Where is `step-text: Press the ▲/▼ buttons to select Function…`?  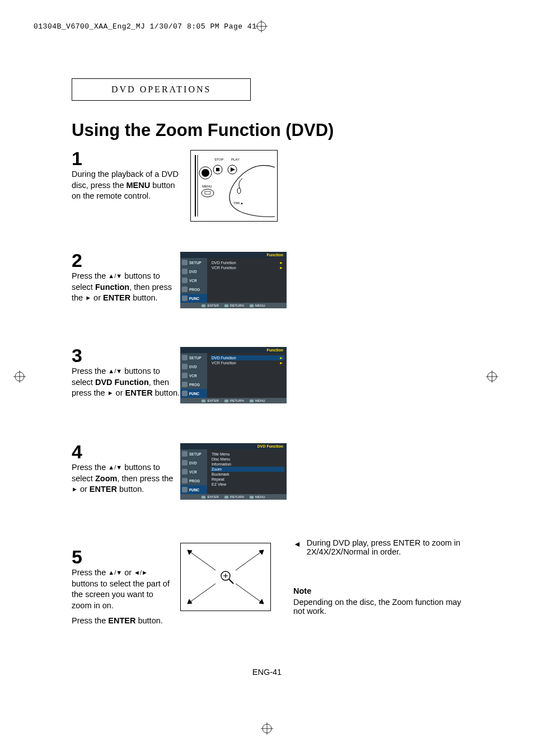
step-text: Press the ▲/▼ buttons to select Function… is located at coordinates (127, 288).